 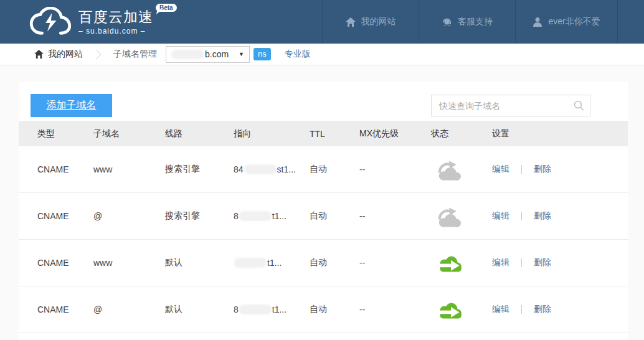 What do you see at coordinates (199, 134) in the screenshot?
I see `col-header-line: 线路` at bounding box center [199, 134].